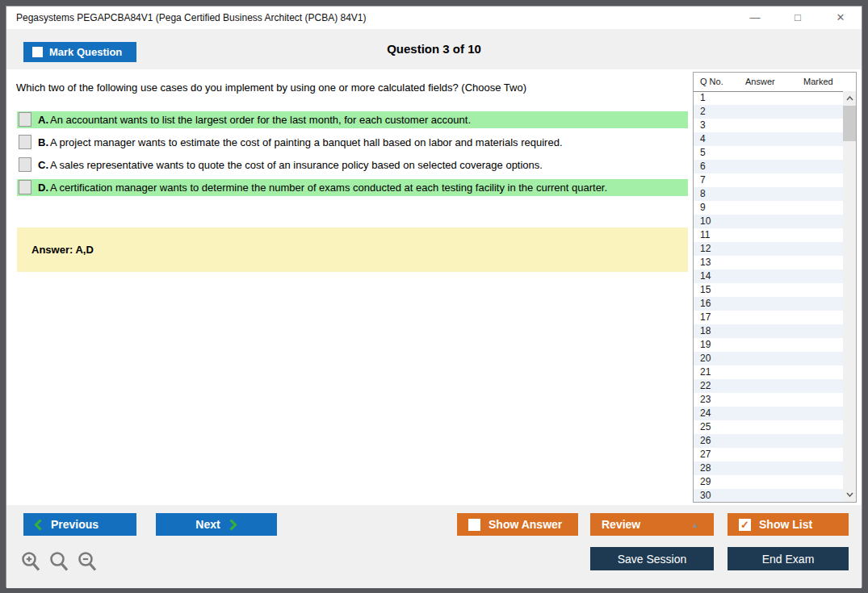  Describe the element at coordinates (769, 236) in the screenshot. I see `question-list-row: 11` at that location.